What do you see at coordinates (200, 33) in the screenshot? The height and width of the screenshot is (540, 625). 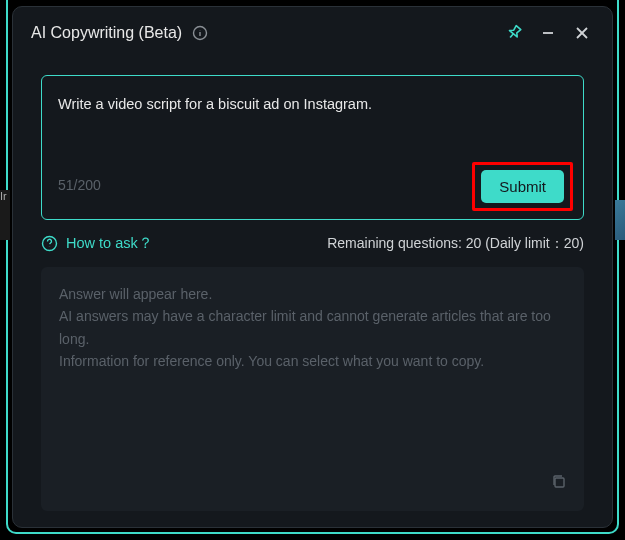 I see `info-icon` at bounding box center [200, 33].